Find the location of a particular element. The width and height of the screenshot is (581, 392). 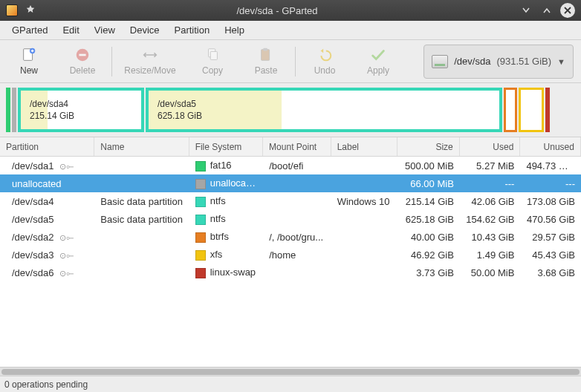

menu-partition: Partition is located at coordinates (192, 30).